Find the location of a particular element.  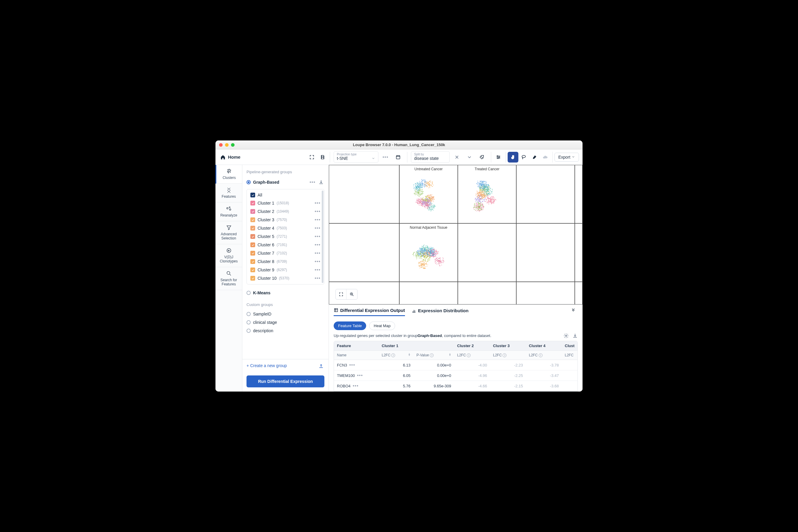

col-cluster1: Cluster 1 is located at coordinates (416, 346).